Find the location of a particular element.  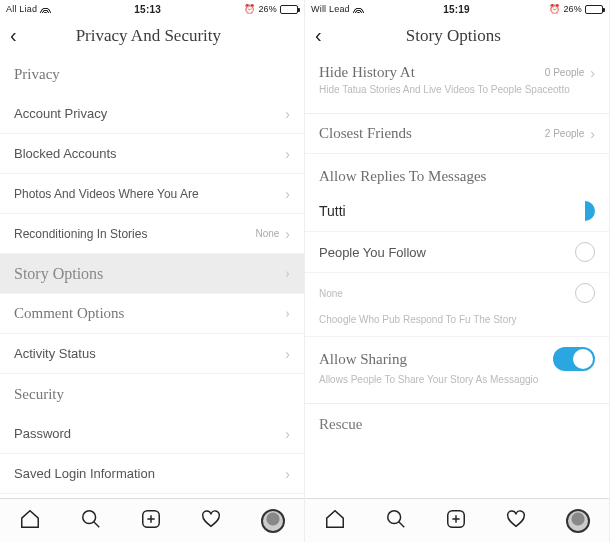

radio-replies-none: None is located at coordinates (457, 293).